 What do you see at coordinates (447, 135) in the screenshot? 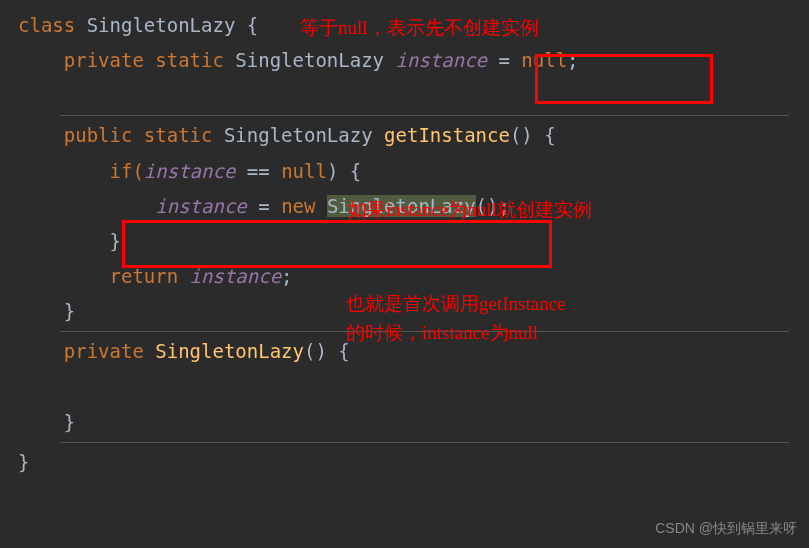
I see `method-name: getInstance` at bounding box center [447, 135].